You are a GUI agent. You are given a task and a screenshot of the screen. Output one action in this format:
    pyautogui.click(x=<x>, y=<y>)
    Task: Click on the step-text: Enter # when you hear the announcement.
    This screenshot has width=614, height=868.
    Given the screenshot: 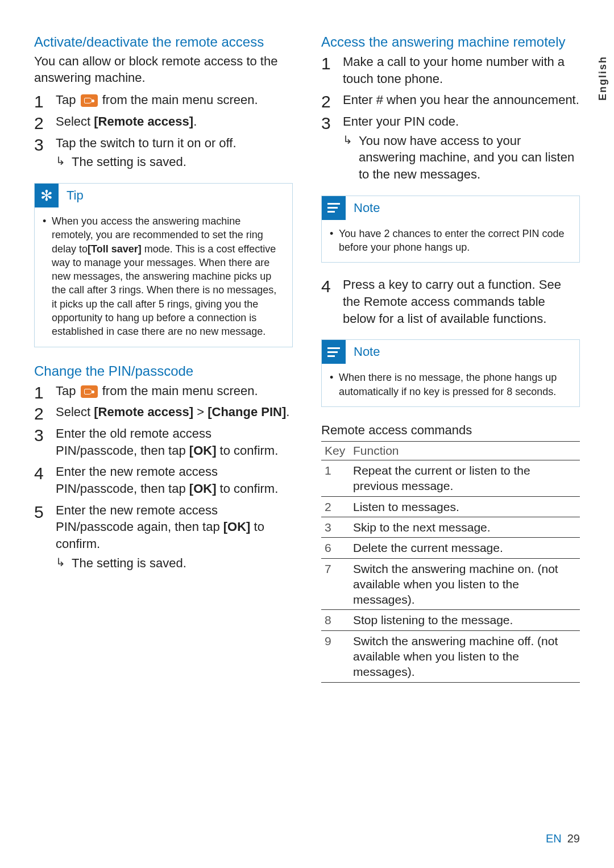 What is the action you would take?
    pyautogui.click(x=461, y=100)
    